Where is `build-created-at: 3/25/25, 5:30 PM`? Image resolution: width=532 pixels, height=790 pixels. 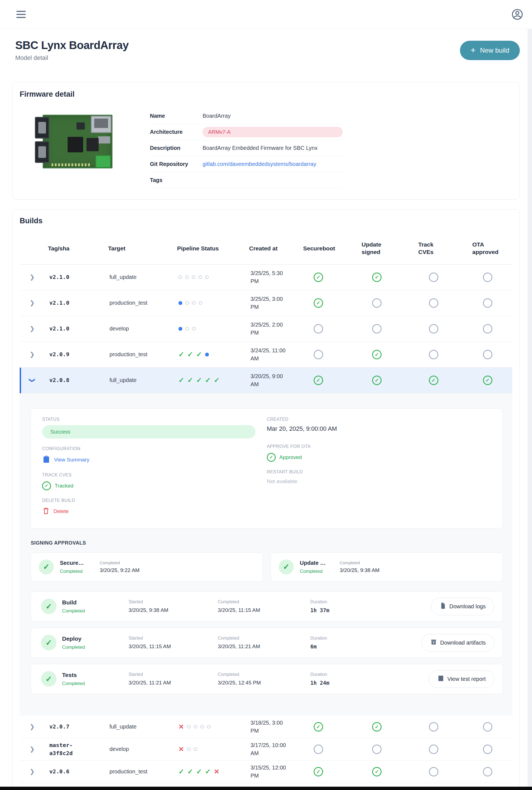
build-created-at: 3/25/25, 5:30 PM is located at coordinates (267, 277).